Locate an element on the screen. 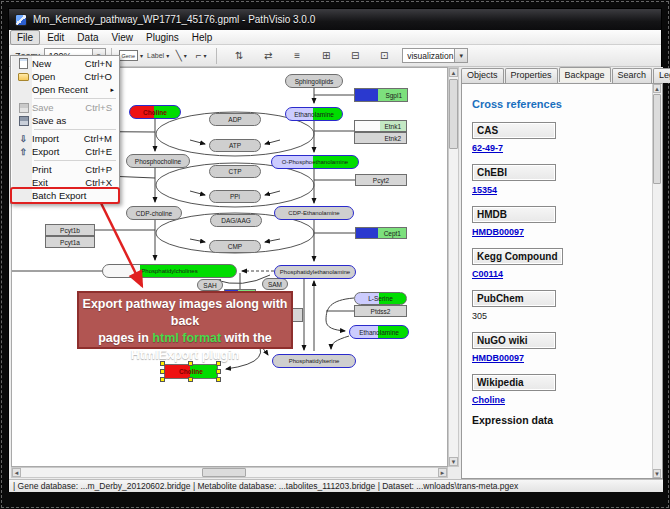 The image size is (670, 509). distribute-columns-button: ⊞ is located at coordinates (326, 56).